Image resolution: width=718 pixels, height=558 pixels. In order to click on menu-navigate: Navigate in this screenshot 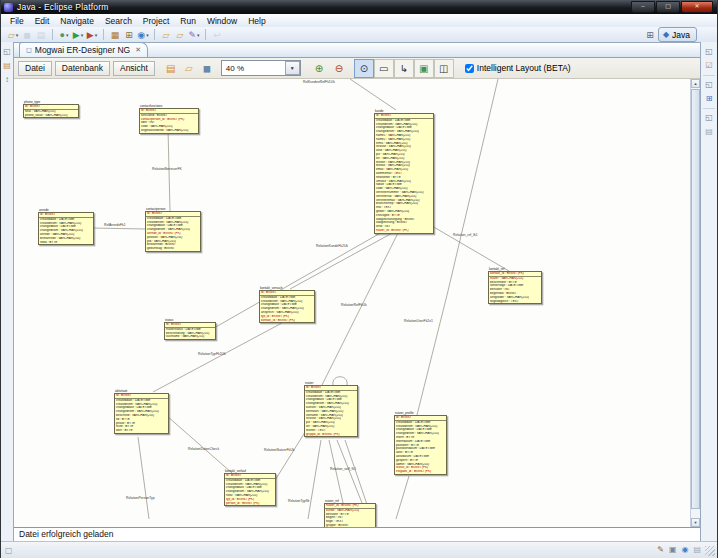, I will do `click(77, 21)`.